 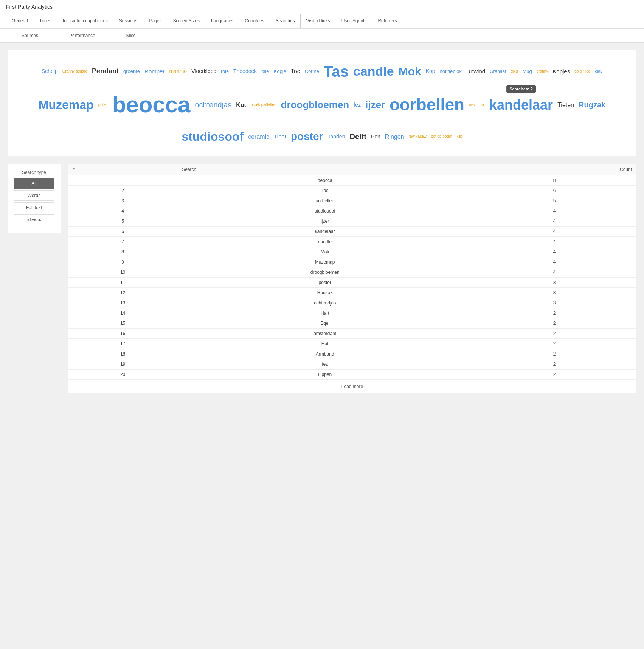 I want to click on word-vloerkleed: Vloerkleed, so click(x=204, y=71).